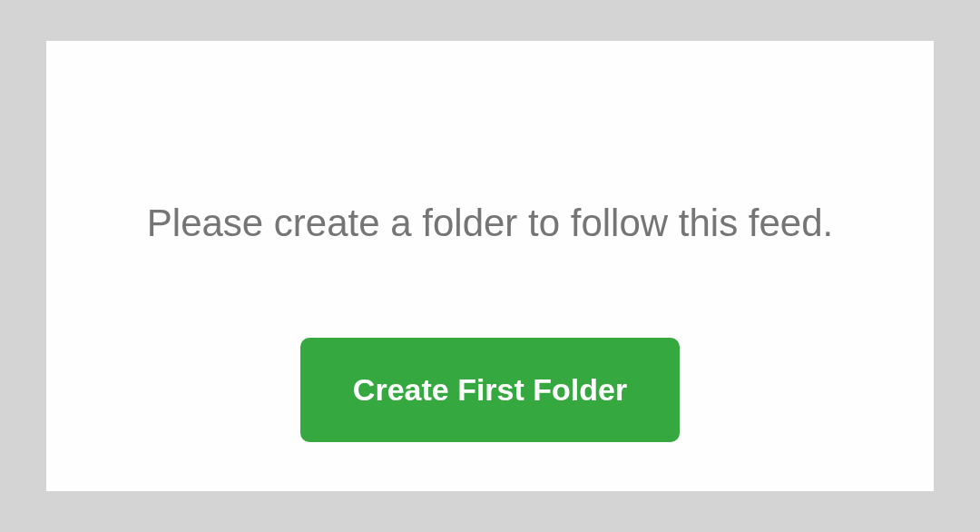 This screenshot has height=532, width=980. Describe the element at coordinates (490, 390) in the screenshot. I see `create-first-folder-button: Create First Folder` at that location.